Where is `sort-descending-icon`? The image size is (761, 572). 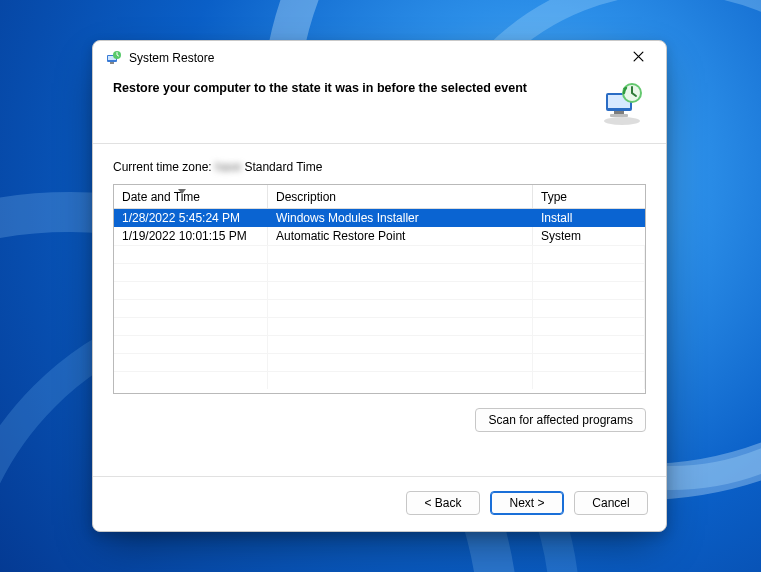 sort-descending-icon is located at coordinates (182, 191).